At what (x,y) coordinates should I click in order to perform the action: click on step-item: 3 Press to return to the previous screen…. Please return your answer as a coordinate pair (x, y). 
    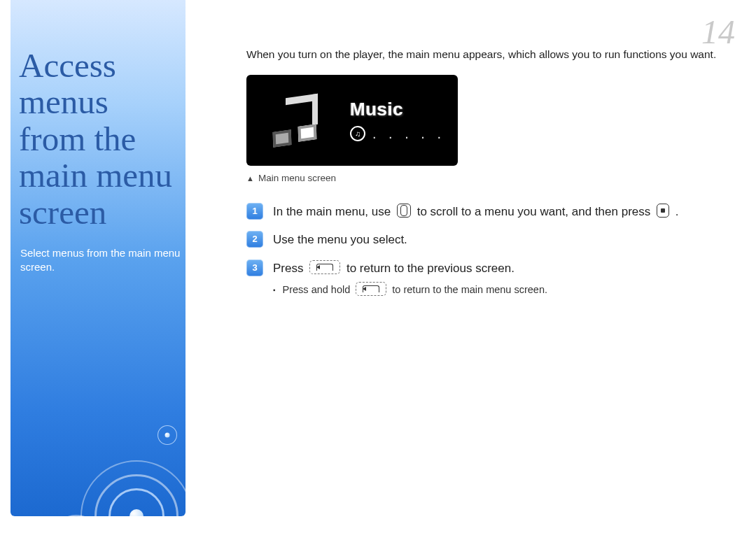
    Looking at the image, I should click on (484, 269).